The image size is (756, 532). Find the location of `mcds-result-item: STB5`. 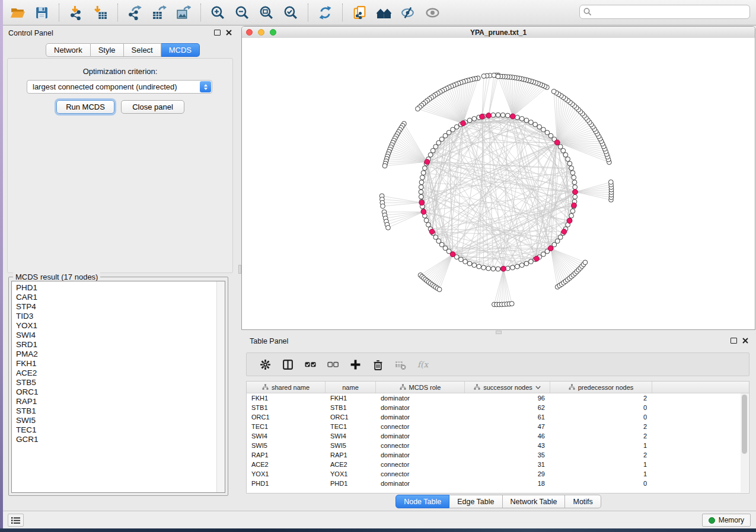

mcds-result-item: STB5 is located at coordinates (119, 383).